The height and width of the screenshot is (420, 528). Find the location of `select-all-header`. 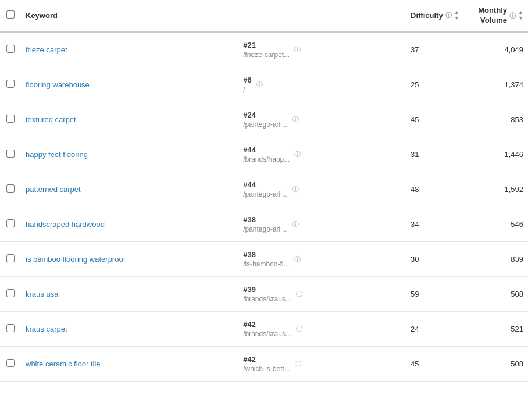

select-all-header is located at coordinates (10, 16).